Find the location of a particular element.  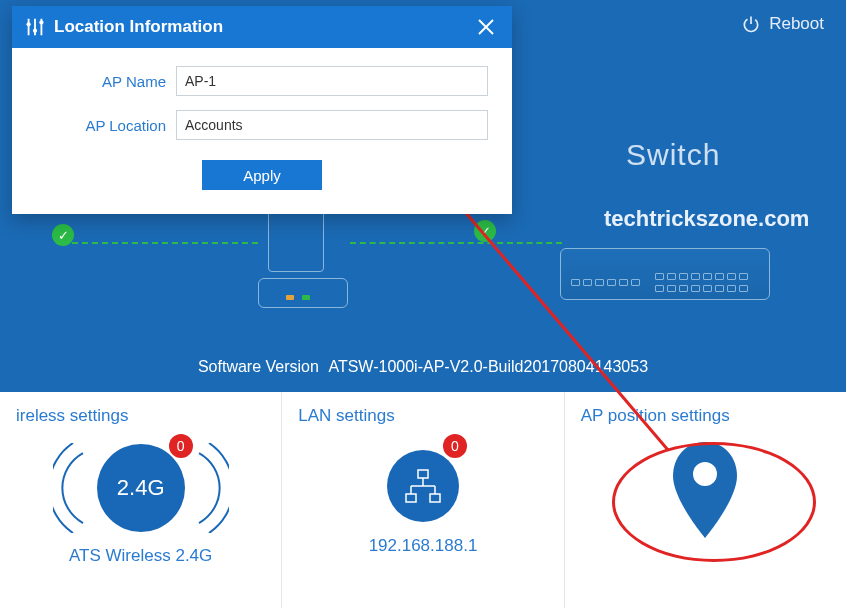

reboot-button: Reboot is located at coordinates (782, 24).